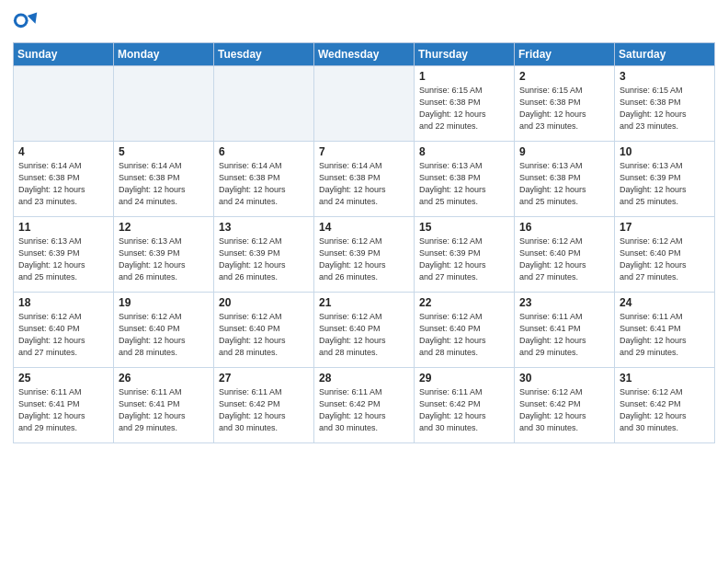  I want to click on calendar-week-row: 11Sunrise: 6:13 AM Sunset: 6:39 PM Dayli…, so click(364, 255).